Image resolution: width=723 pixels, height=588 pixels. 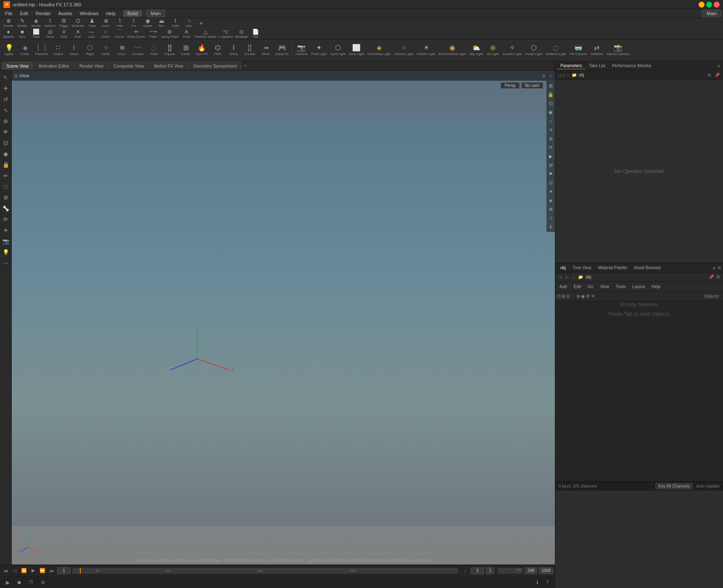 I want to click on volu-btn: ○ Volu., so click(x=189, y=23).